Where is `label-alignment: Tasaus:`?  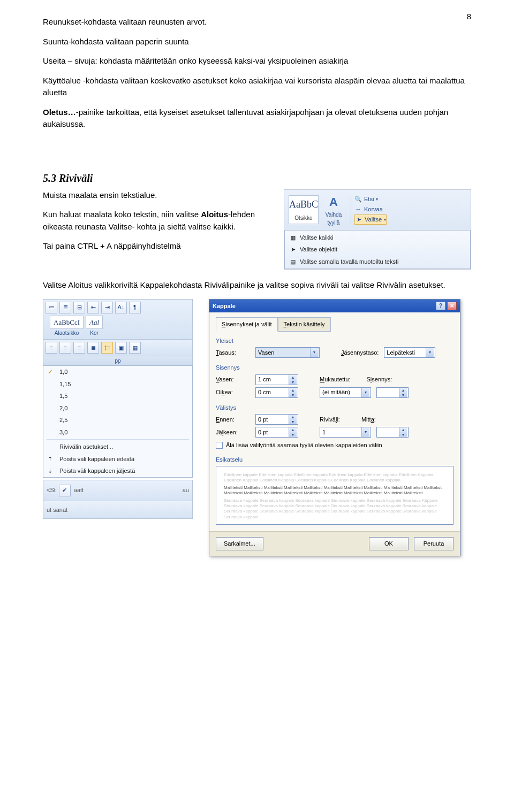
label-alignment: Tasaus: is located at coordinates (233, 353).